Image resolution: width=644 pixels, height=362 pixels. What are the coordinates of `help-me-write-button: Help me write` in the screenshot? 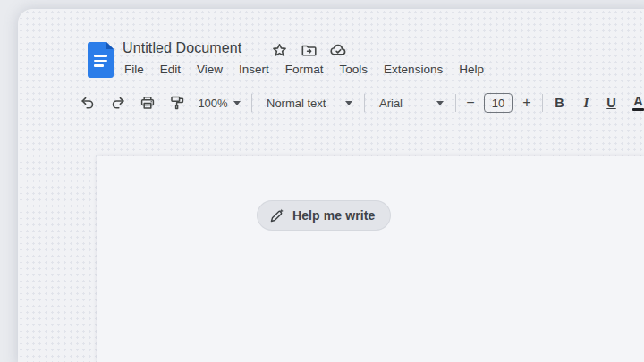 It's located at (324, 215).